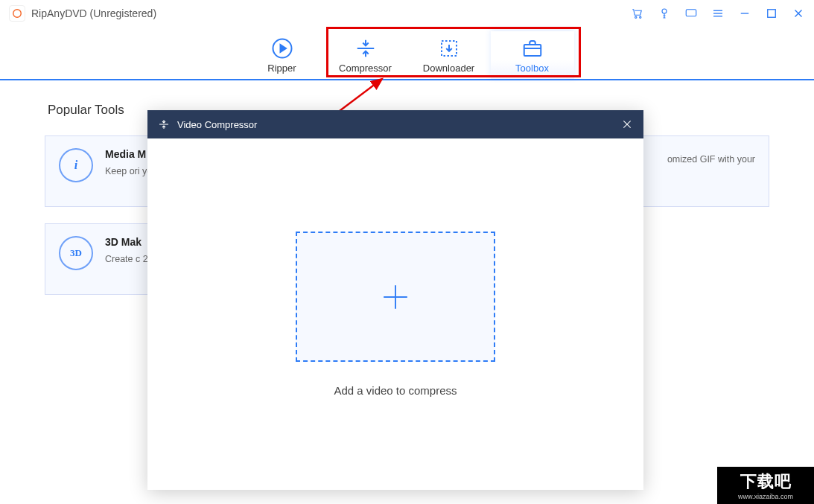  Describe the element at coordinates (745, 13) in the screenshot. I see `minimize-icon` at that location.